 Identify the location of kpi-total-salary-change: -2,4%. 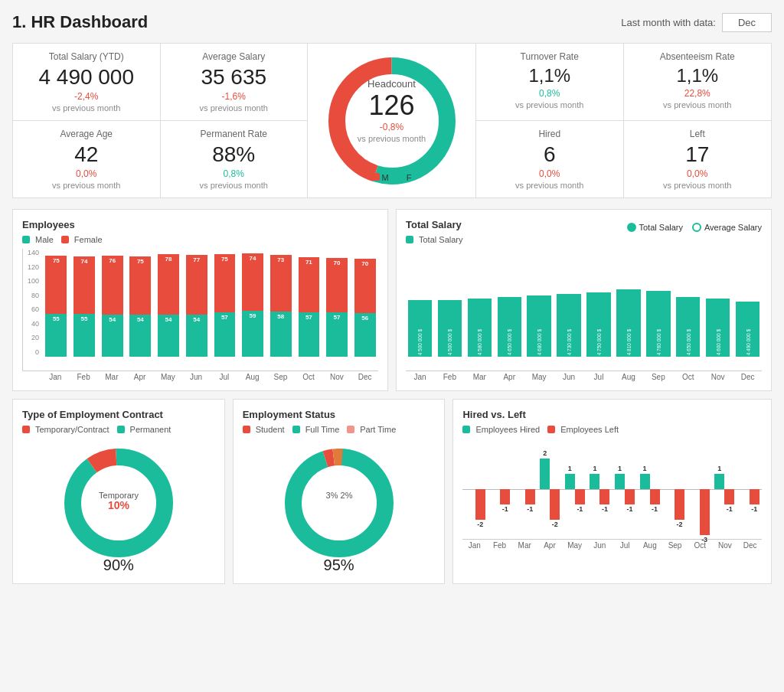
(87, 96).